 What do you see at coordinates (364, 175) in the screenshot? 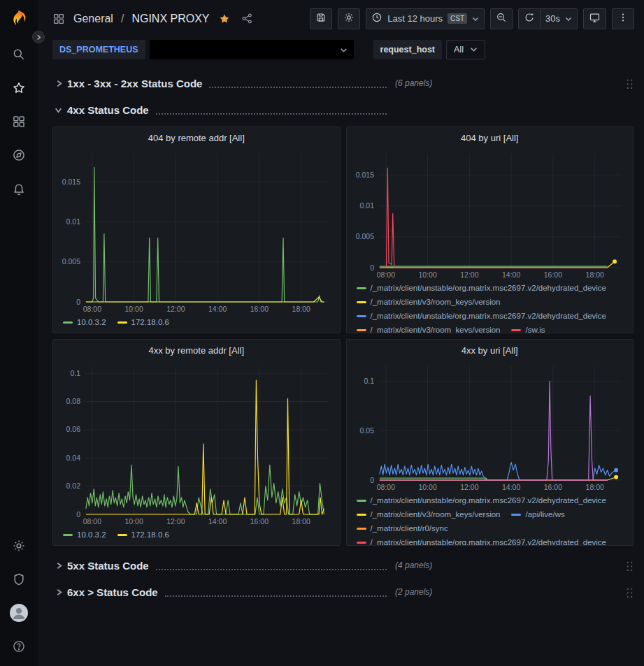
I see `svg-text: 0.015` at bounding box center [364, 175].